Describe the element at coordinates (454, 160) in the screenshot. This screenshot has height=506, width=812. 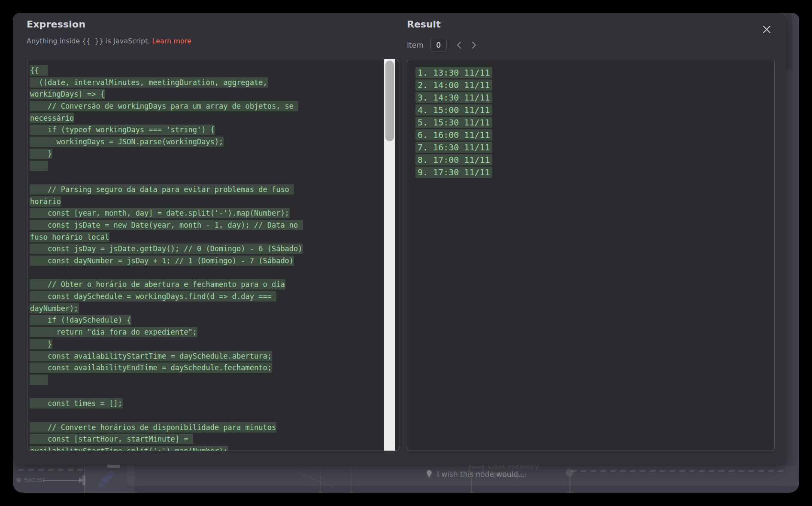
I see `result-item: 8. 17:00 11/11` at that location.